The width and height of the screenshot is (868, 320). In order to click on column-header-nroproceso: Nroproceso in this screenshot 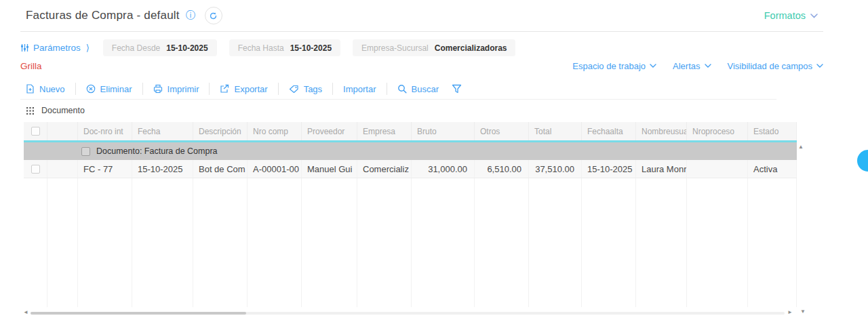, I will do `click(717, 132)`.